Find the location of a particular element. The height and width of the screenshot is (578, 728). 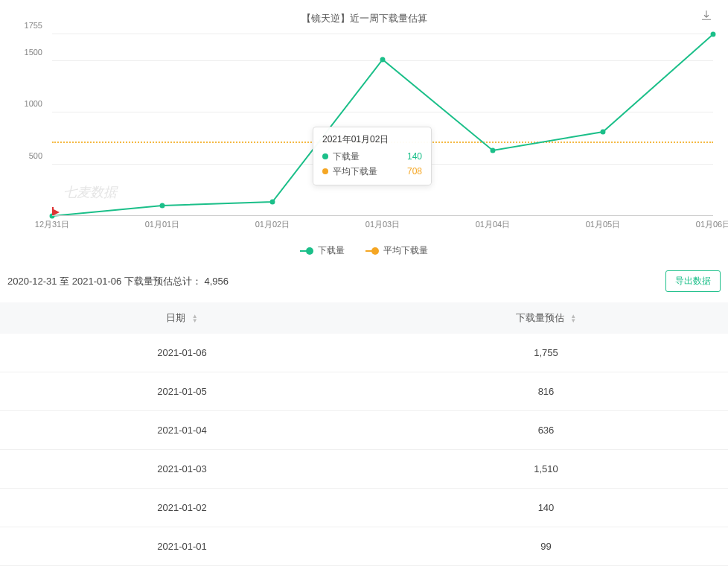

summary-total: 4,956 is located at coordinates (216, 282).